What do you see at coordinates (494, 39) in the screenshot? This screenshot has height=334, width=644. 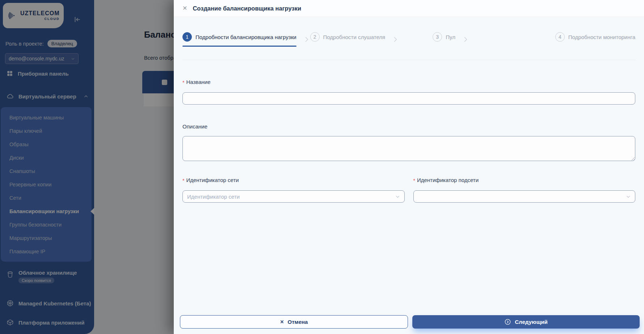 I see `step-pool: 3 Пул` at bounding box center [494, 39].